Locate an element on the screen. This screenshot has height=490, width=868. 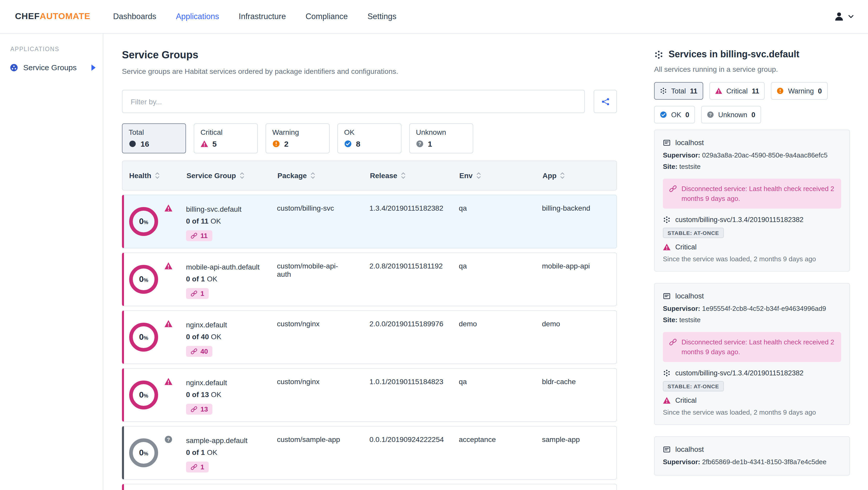
status-card-count: 2 is located at coordinates (286, 144).